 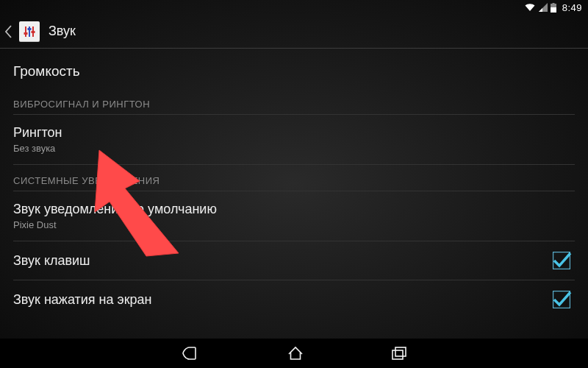 I want to click on section-vibrate-ringtone: ВИБРОСИГНАЛ И РИНГТОН, so click(x=294, y=102).